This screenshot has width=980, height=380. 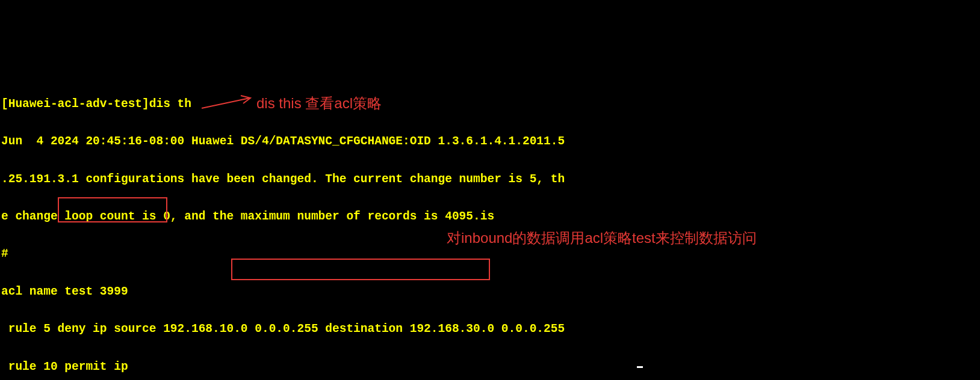 What do you see at coordinates (490, 216) in the screenshot?
I see `terminal-line: e change loop count is 0, and the maximu…` at bounding box center [490, 216].